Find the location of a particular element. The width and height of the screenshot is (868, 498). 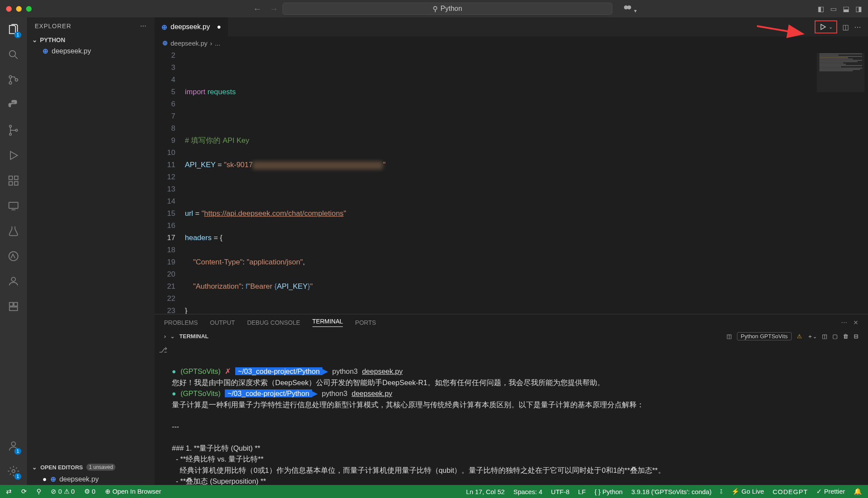

account-icon: 1 is located at coordinates (13, 447).